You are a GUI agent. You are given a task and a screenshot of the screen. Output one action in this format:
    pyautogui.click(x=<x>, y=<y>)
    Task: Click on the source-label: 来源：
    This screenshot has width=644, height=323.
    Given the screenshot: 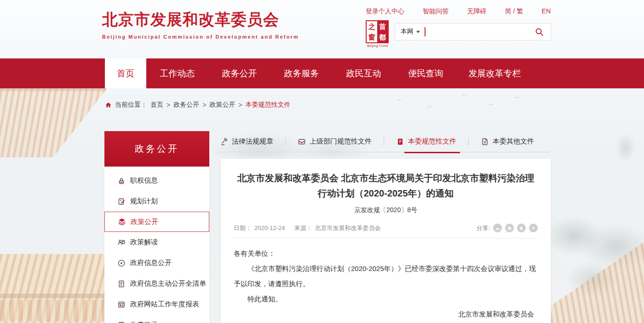 What is the action you would take?
    pyautogui.click(x=304, y=228)
    